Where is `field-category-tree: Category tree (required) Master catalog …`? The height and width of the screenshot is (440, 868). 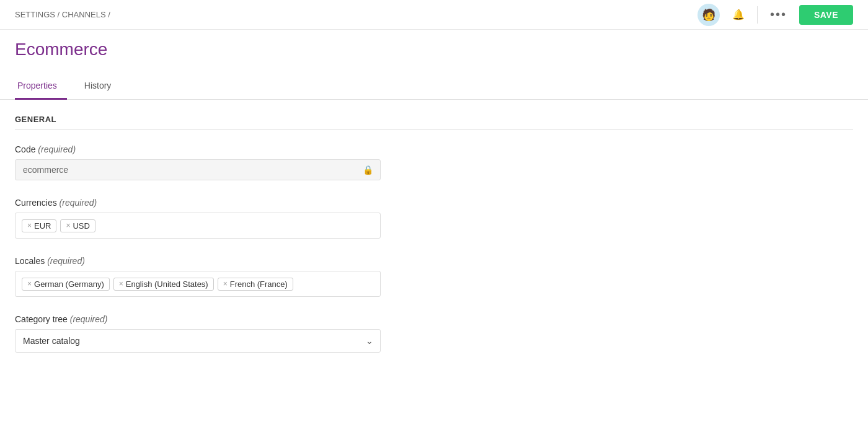 field-category-tree: Category tree (required) Master catalog … is located at coordinates (198, 333).